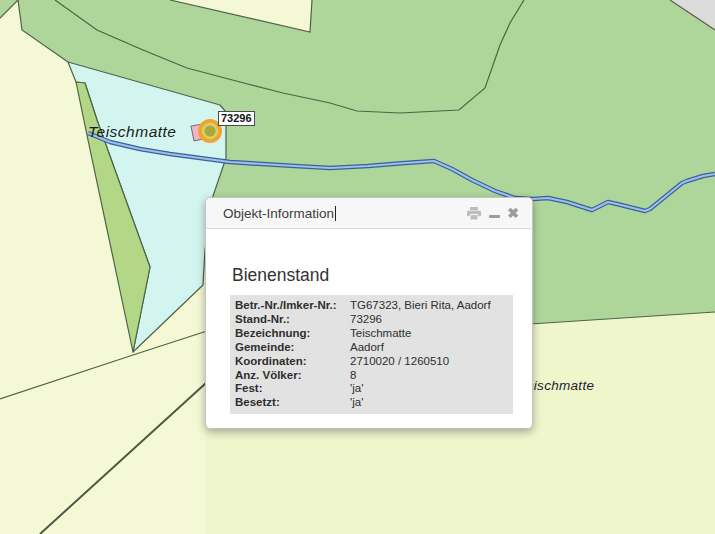  What do you see at coordinates (374, 376) in the screenshot?
I see `table-row: Anz. Völker:8` at bounding box center [374, 376].